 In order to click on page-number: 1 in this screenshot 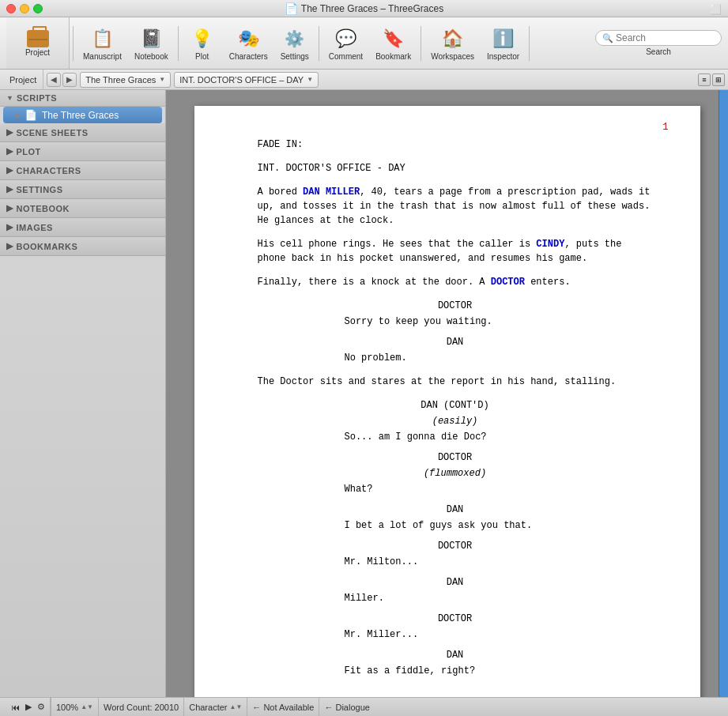, I will do `click(666, 127)`.